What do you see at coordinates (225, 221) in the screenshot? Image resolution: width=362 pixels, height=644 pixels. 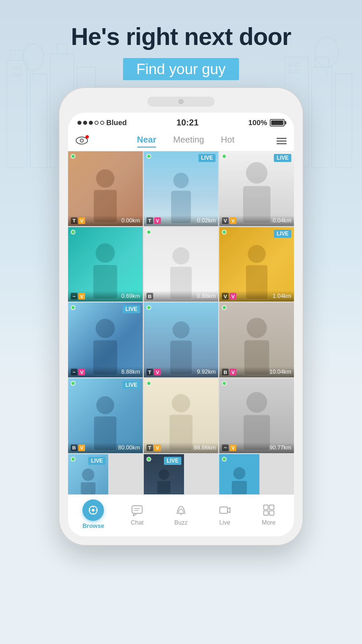 I see `badge-v-3: V` at bounding box center [225, 221].